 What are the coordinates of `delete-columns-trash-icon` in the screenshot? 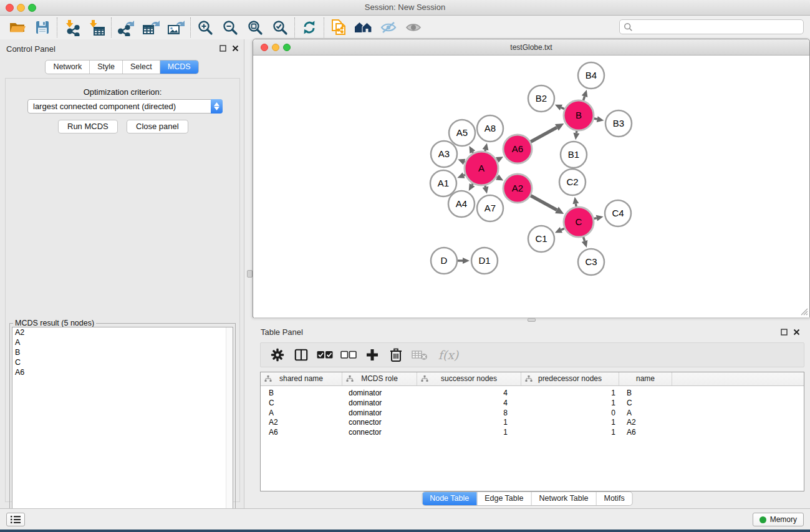 It's located at (396, 355).